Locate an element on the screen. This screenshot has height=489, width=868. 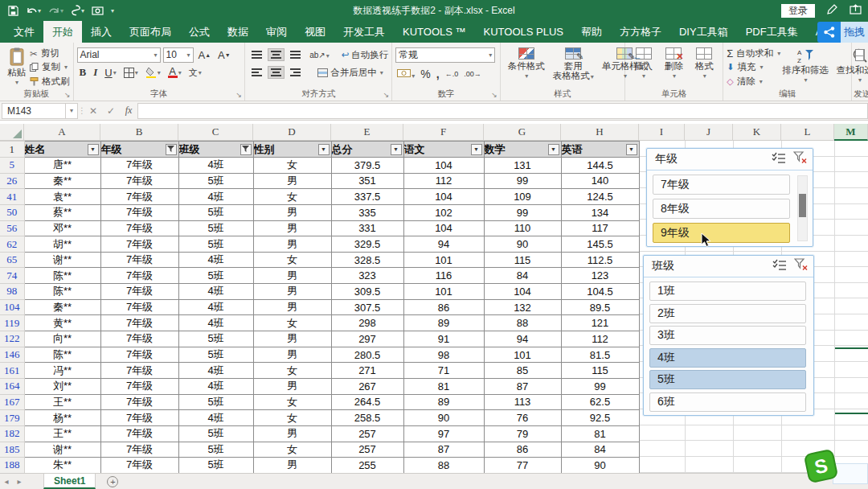
cell: 朱** is located at coordinates (63, 465).